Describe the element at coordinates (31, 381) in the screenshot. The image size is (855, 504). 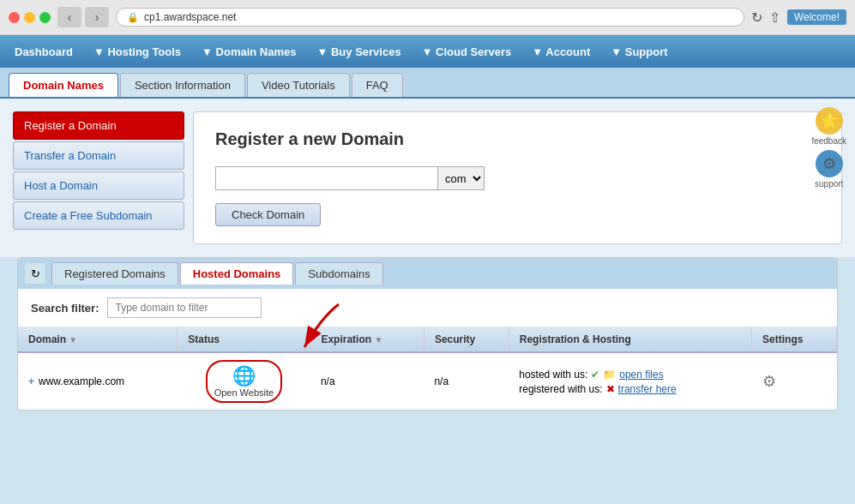
I see `expand-icon: +` at that location.